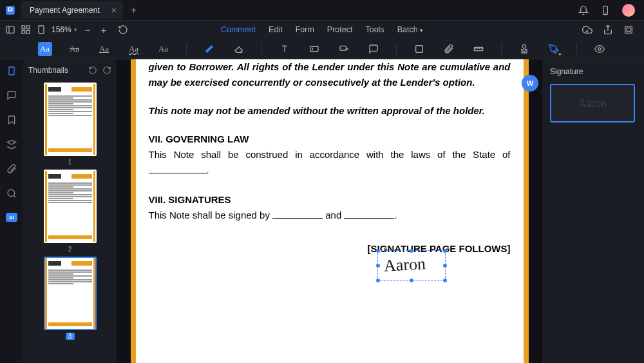  What do you see at coordinates (344, 49) in the screenshot?
I see `callout-tool` at bounding box center [344, 49].